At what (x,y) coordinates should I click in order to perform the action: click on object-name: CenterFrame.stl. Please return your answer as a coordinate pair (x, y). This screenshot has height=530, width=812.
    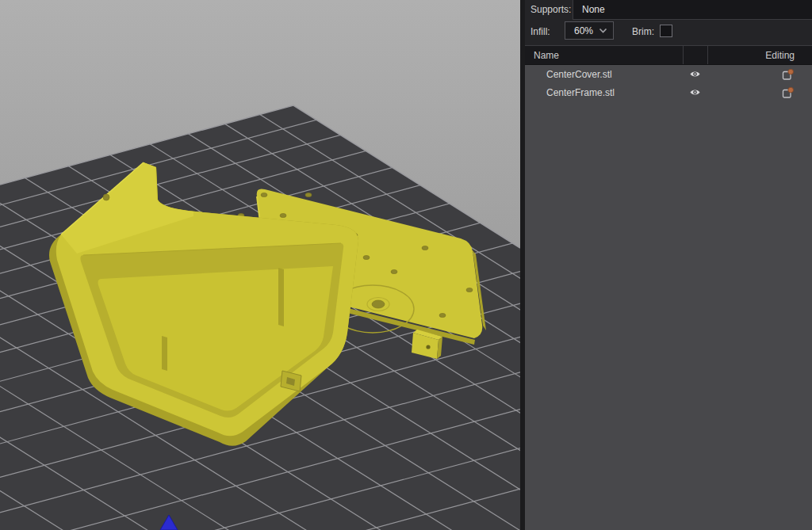
    Looking at the image, I should click on (604, 93).